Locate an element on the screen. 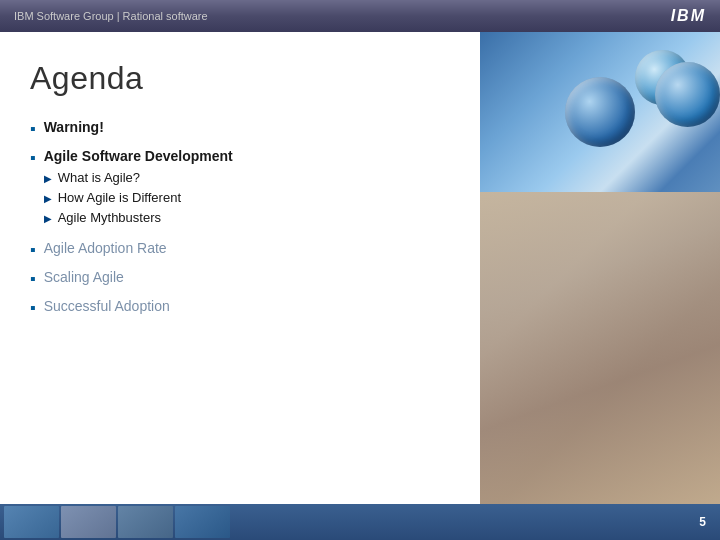 The height and width of the screenshot is (540, 720). sub-item-what-is-agile: ▶What is Agile? is located at coordinates (138, 178).